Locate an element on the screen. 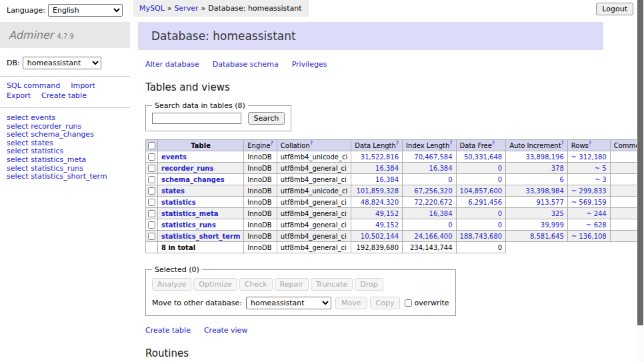  sql-command-link: SQL command is located at coordinates (33, 85).